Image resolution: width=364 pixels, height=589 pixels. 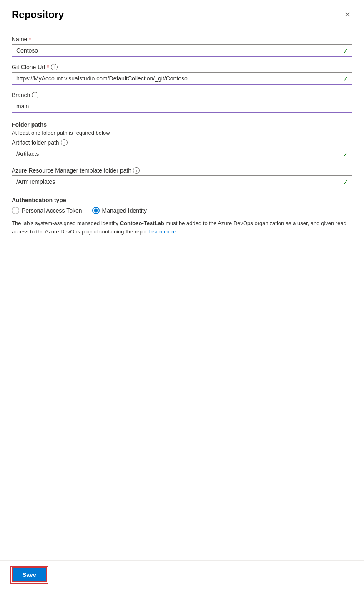 I want to click on branch-field-group: Branch i, so click(x=182, y=103).